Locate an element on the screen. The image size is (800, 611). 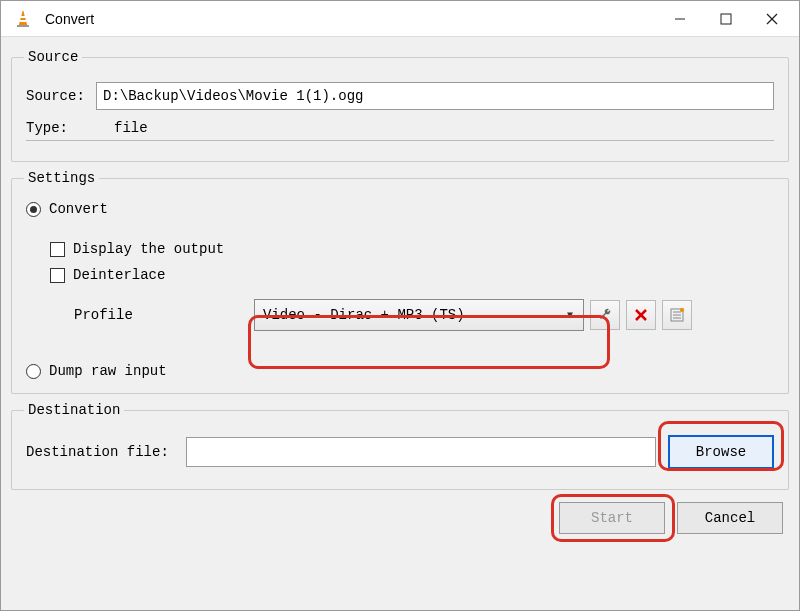
type-value: file is located at coordinates (131, 128).